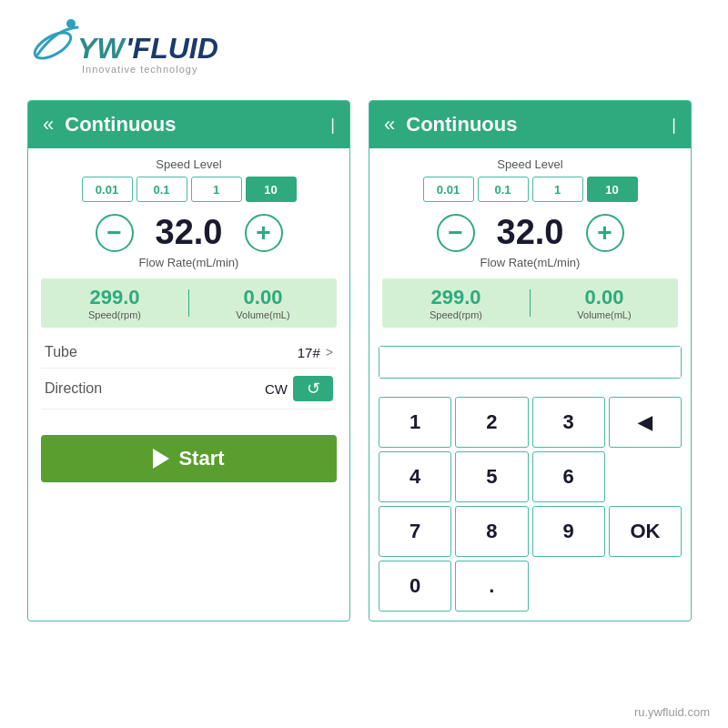 The image size is (728, 728). What do you see at coordinates (415, 477) in the screenshot?
I see `right-numpad-4: 4` at bounding box center [415, 477].